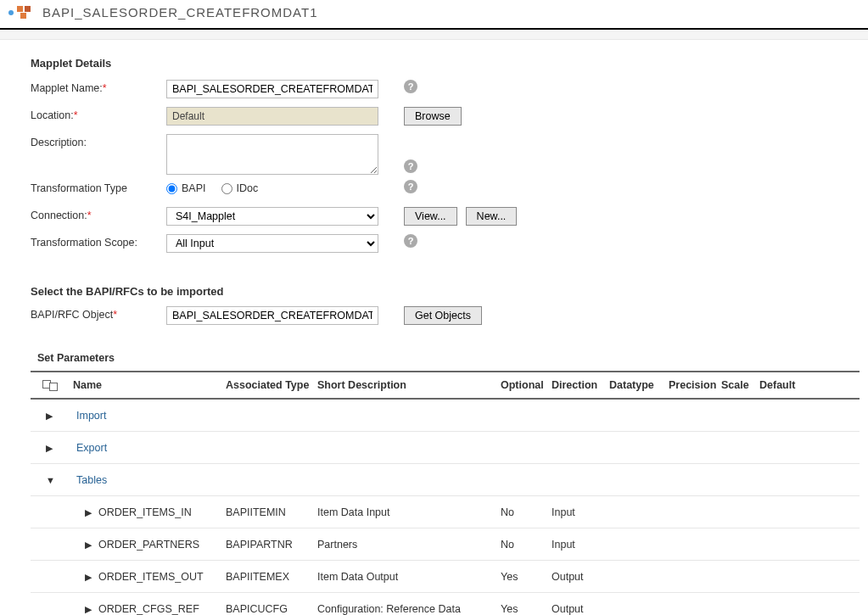 The width and height of the screenshot is (868, 615). Describe the element at coordinates (443, 316) in the screenshot. I see `get-objects-button: Get Objects` at that location.